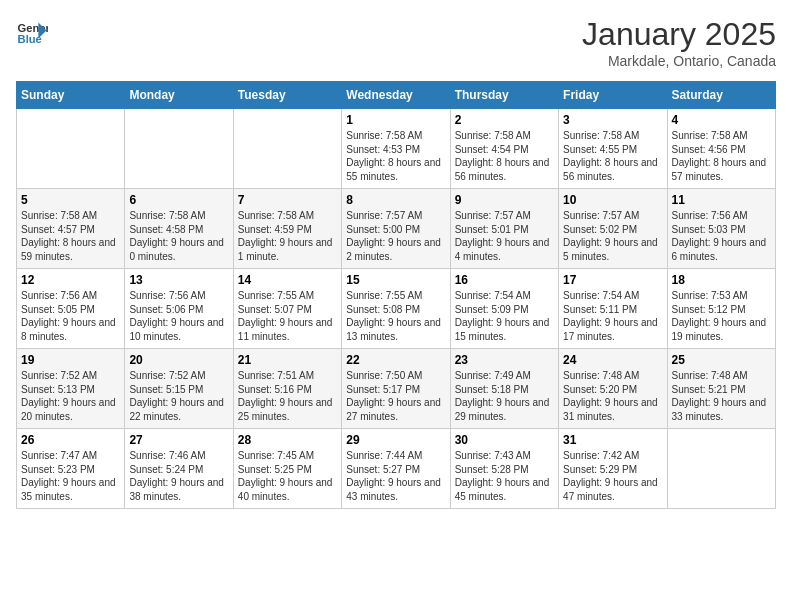 Image resolution: width=792 pixels, height=612 pixels. What do you see at coordinates (70, 236) in the screenshot?
I see `cell-content: Sunrise: 7:58 AM Sunset: 4:57 PM Dayligh…` at bounding box center [70, 236].